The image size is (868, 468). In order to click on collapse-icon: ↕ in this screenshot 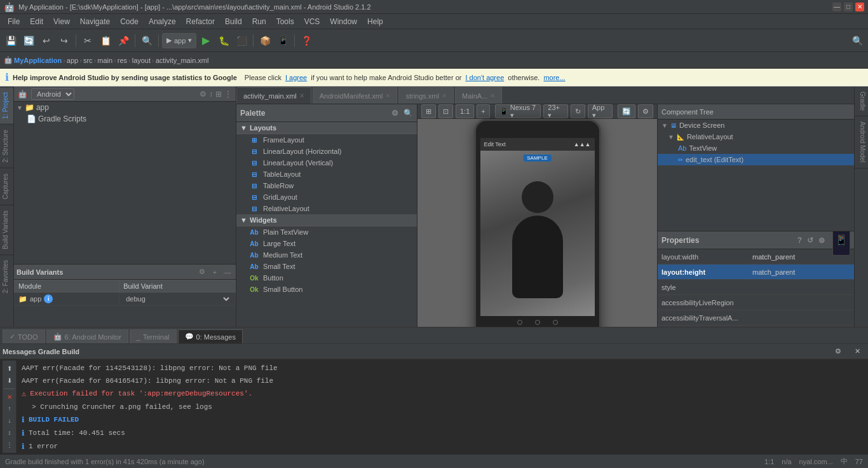, I will do `click(211, 94)`.